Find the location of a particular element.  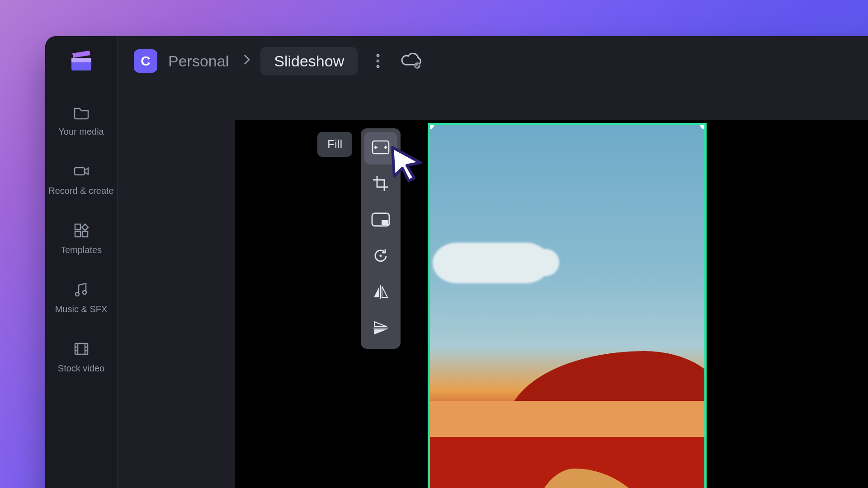

flip-horizontal-button is located at coordinates (381, 293).